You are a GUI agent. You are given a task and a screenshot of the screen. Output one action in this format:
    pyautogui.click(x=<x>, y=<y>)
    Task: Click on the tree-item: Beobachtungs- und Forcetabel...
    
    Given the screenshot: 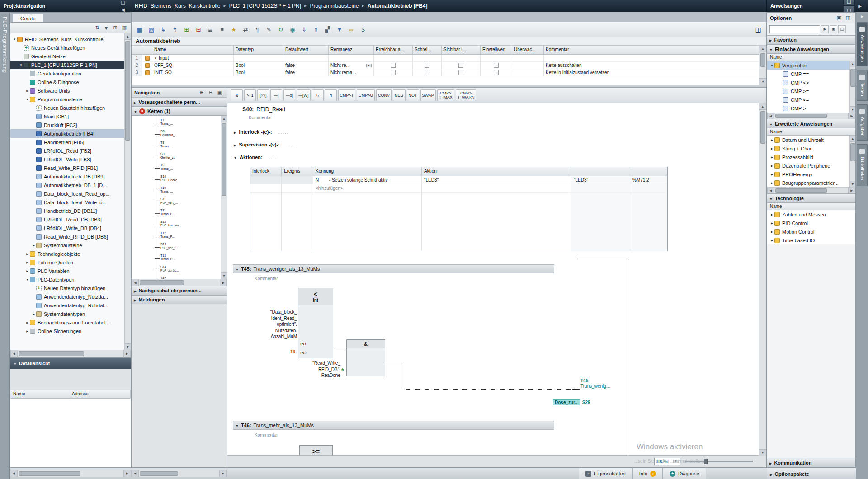 What is the action you would take?
    pyautogui.click(x=71, y=323)
    